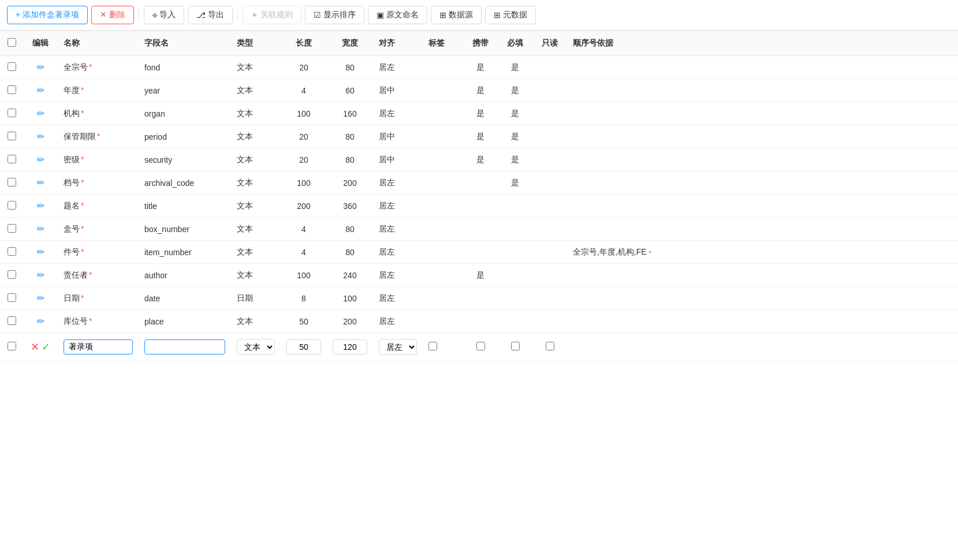  I want to click on export-button: ⎇ 导出, so click(210, 15).